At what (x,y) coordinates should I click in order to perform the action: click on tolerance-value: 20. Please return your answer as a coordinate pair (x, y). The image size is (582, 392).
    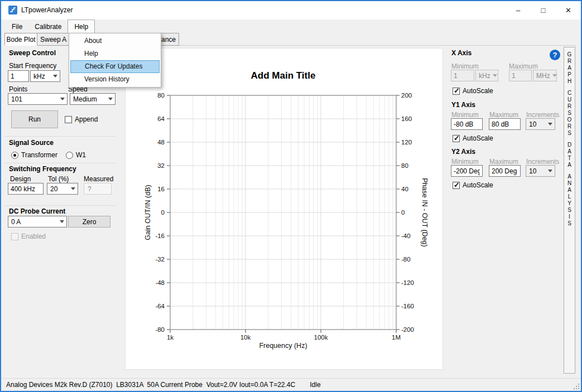
    Looking at the image, I should click on (54, 189).